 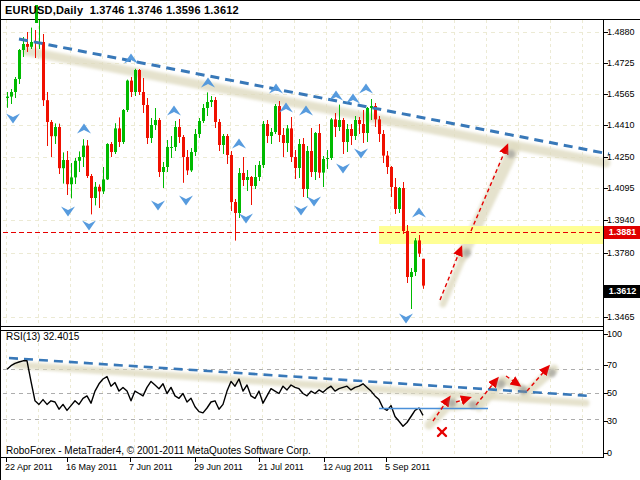 I want to click on date-axis-label: 12 Aug 2011, so click(x=348, y=467).